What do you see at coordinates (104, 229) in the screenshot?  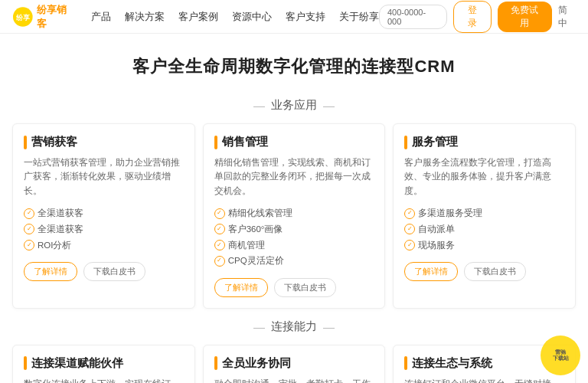 I see `card-marketing-features: 全渠道获客 全渠道获客 ROI分析` at bounding box center [104, 229].